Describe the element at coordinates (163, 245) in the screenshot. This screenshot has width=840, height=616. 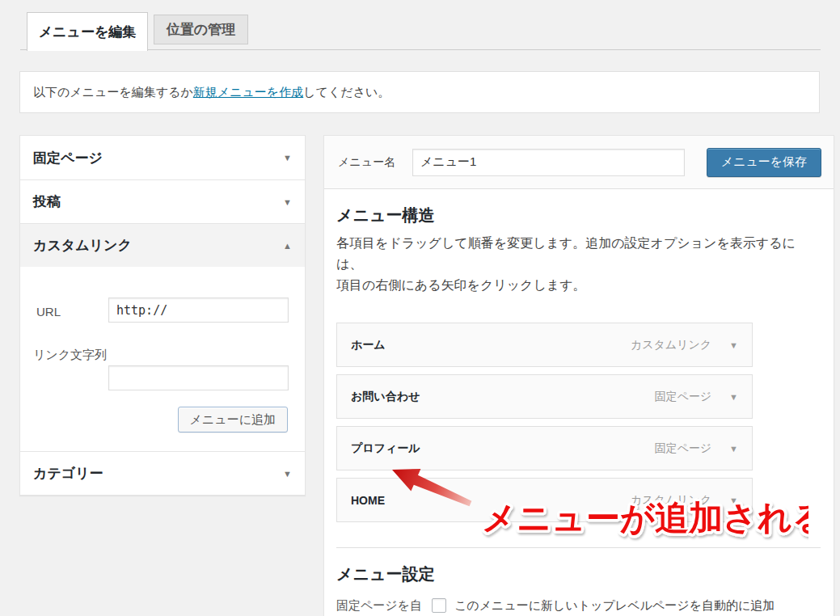
I see `accordion-custom-links: カスタムリンク ▲` at that location.